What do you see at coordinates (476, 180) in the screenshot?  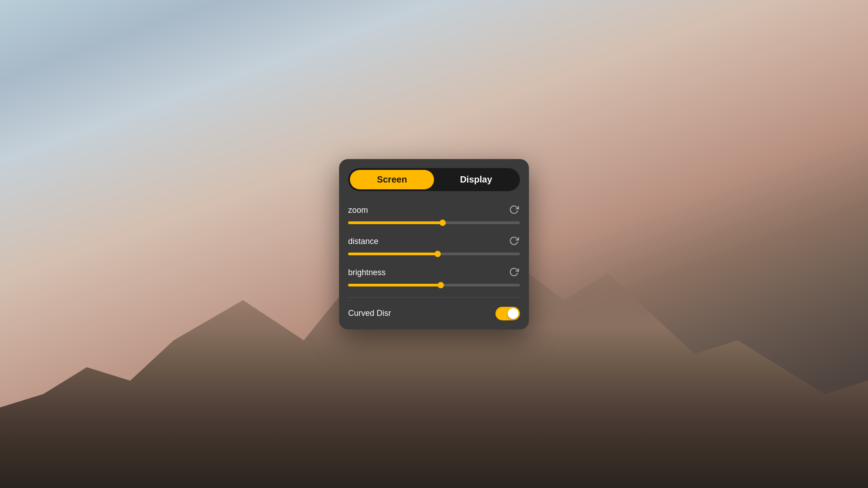 I see `tab-display: Display` at bounding box center [476, 180].